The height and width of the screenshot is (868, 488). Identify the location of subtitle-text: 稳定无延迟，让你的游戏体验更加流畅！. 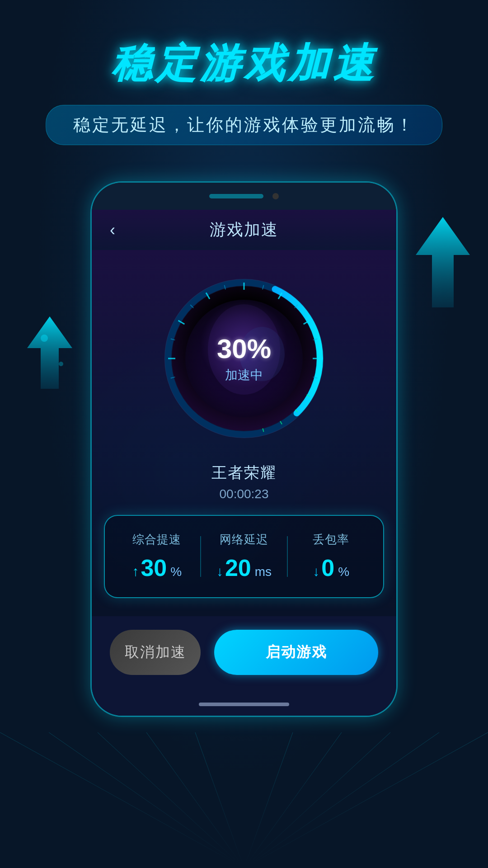
(244, 125).